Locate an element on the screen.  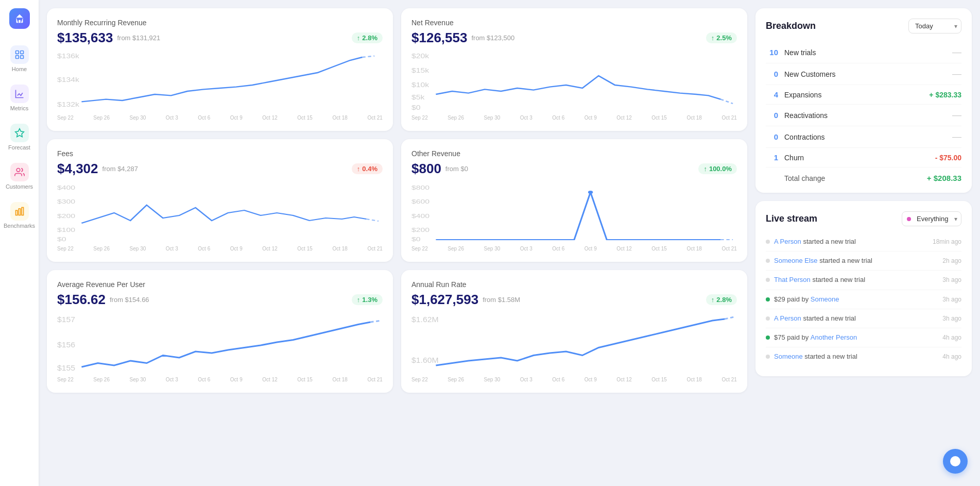
livestream-filter-wrap: Everything Trials Payments is located at coordinates (932, 219).